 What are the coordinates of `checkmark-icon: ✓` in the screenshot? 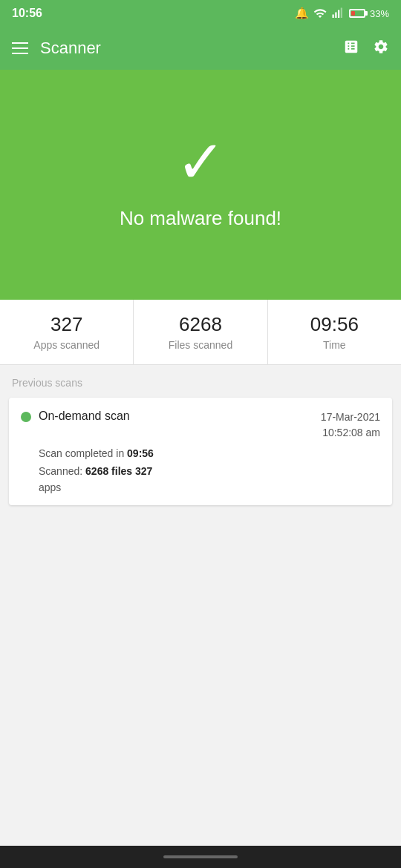 It's located at (200, 162).